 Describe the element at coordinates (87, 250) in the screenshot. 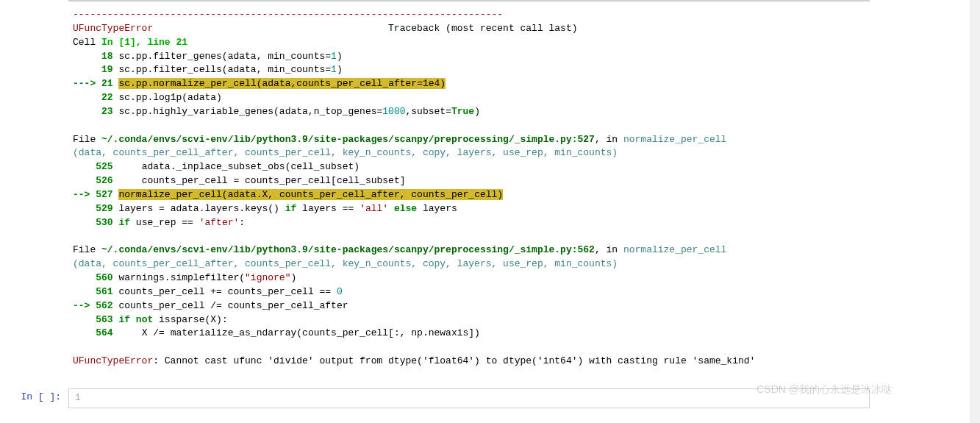

I see `file-label-2: File` at that location.